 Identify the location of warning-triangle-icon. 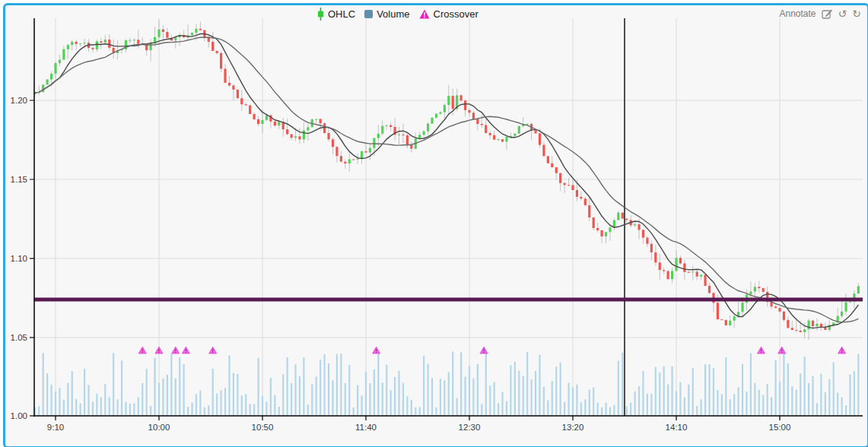
(424, 14).